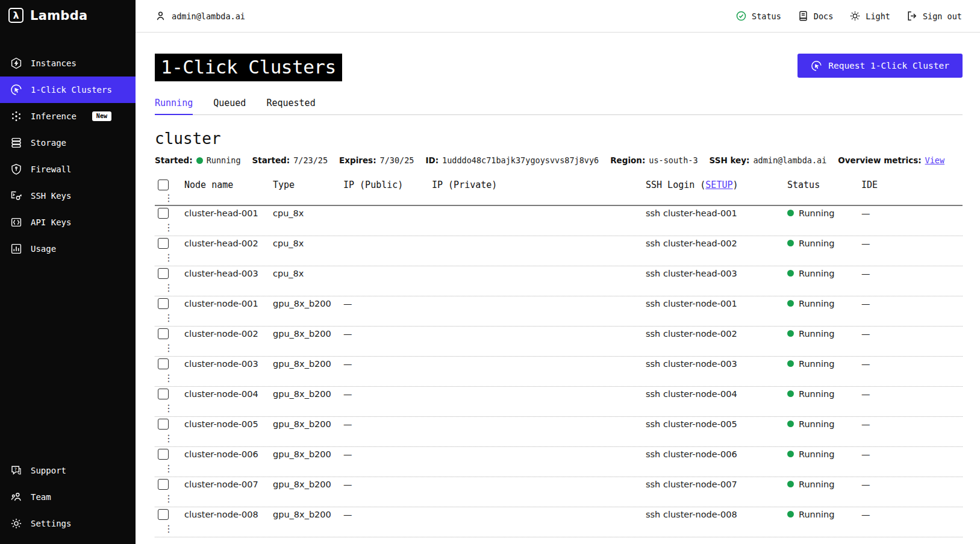 This screenshot has height=544, width=980. I want to click on sidebar-item-ssh-keys: SSH Keys, so click(67, 196).